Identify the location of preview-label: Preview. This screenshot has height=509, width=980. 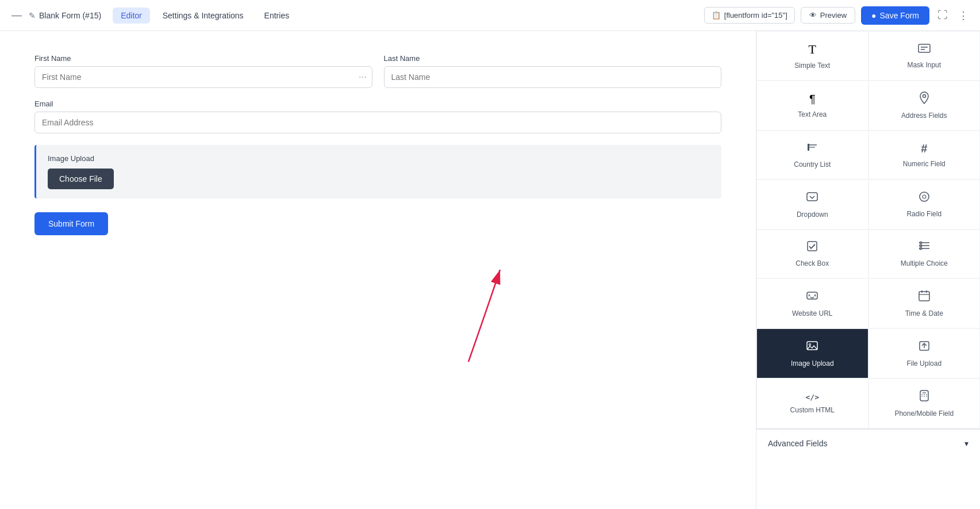
(833, 15).